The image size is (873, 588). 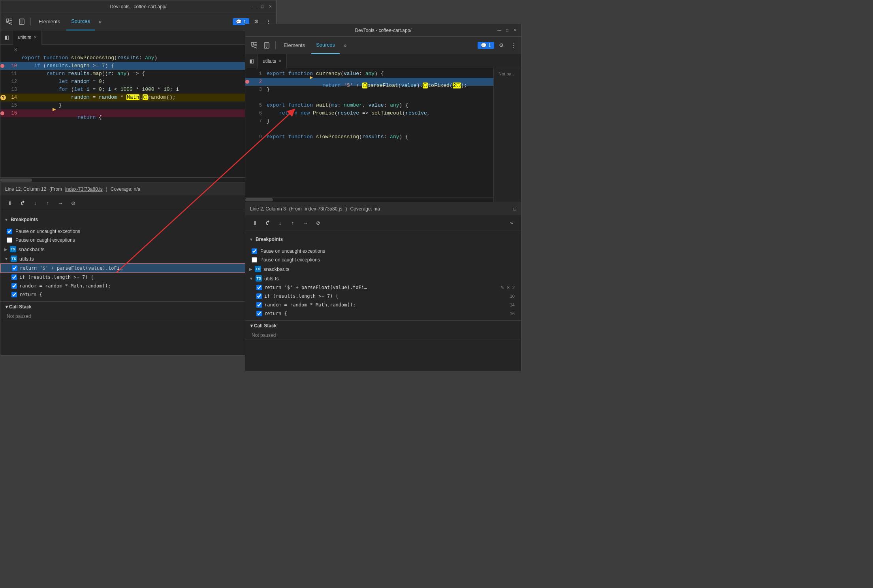 What do you see at coordinates (383, 314) in the screenshot?
I see `bp-item-4-2: return { 16` at bounding box center [383, 314].